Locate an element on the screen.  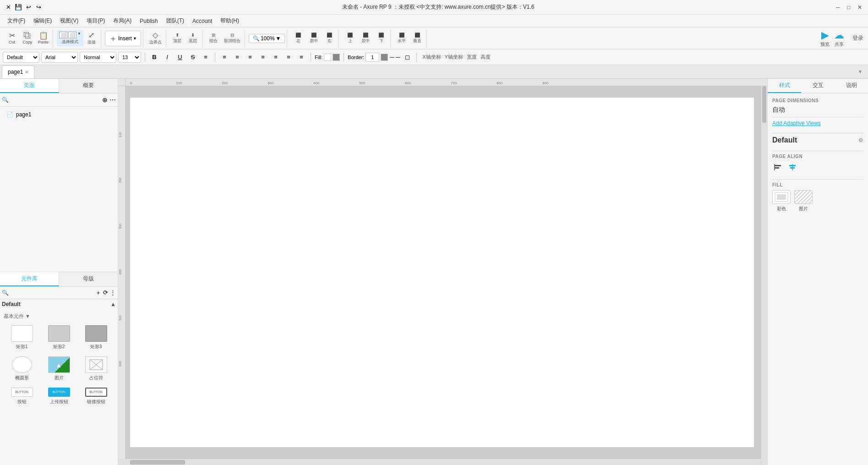
component-button1: BUTTON 按钮 is located at coordinates (22, 396).